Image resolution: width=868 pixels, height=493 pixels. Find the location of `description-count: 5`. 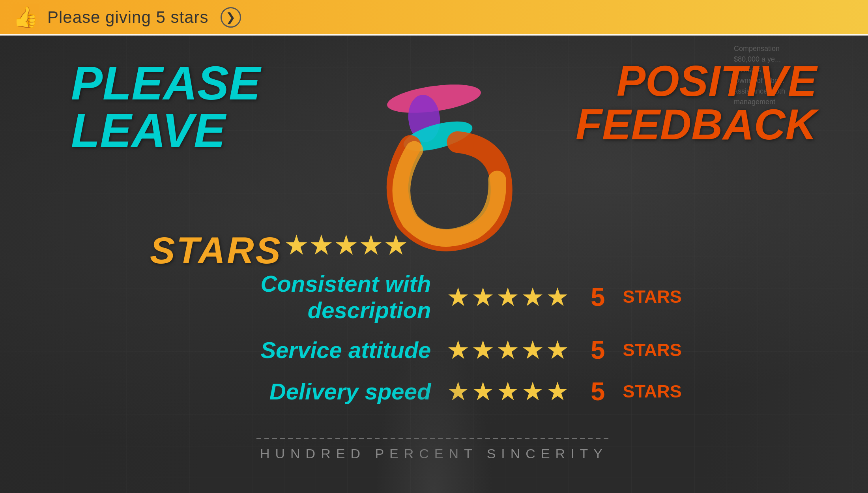

description-count: 5 is located at coordinates (598, 297).